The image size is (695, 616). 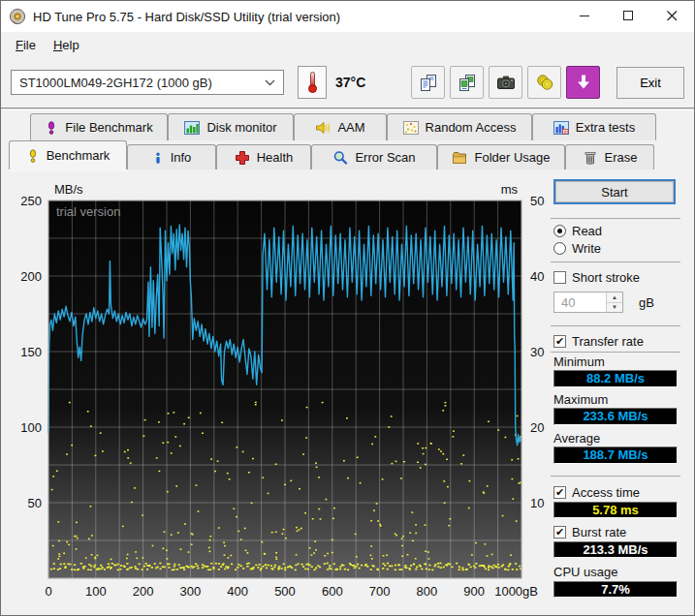 I want to click on file-benchmark-icon, so click(x=51, y=128).